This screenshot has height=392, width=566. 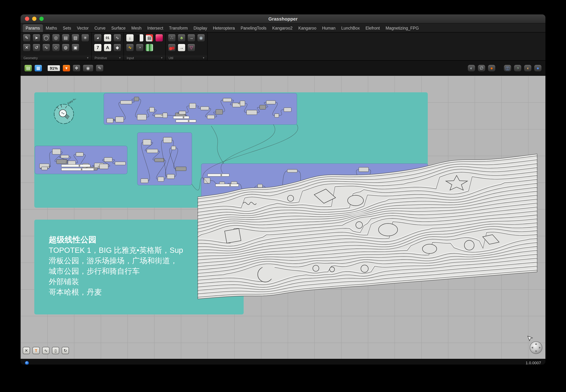 What do you see at coordinates (72, 102) in the screenshot?
I see `bulb-label: Easy Ref` at bounding box center [72, 102].